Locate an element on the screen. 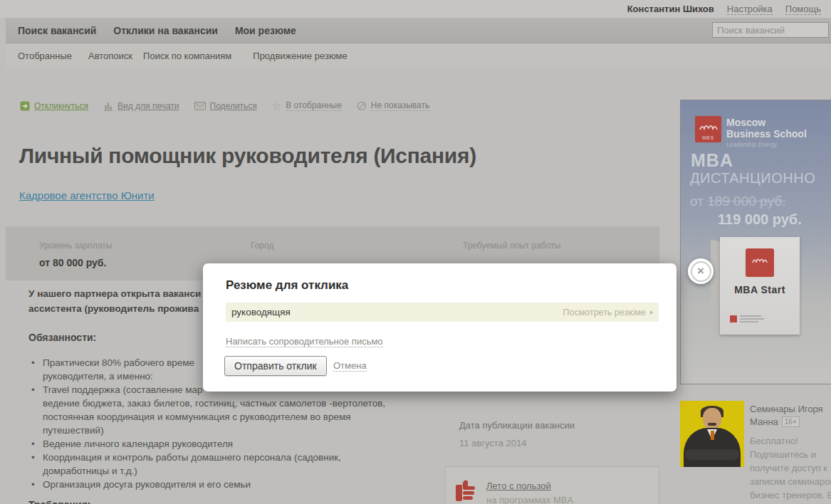  selected-resume-name: руководящяя is located at coordinates (261, 312).